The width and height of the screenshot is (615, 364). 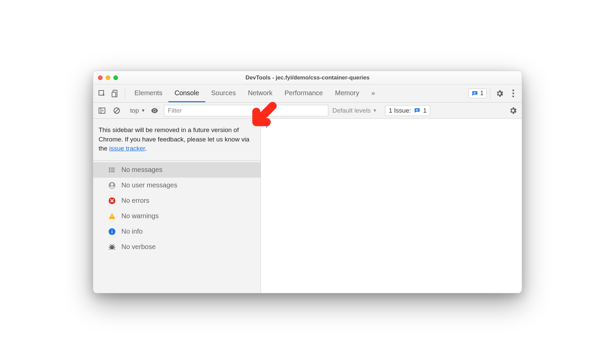 I want to click on titlebar: DevTools - jec.fyi/demo/css-container-qu…, so click(x=308, y=78).